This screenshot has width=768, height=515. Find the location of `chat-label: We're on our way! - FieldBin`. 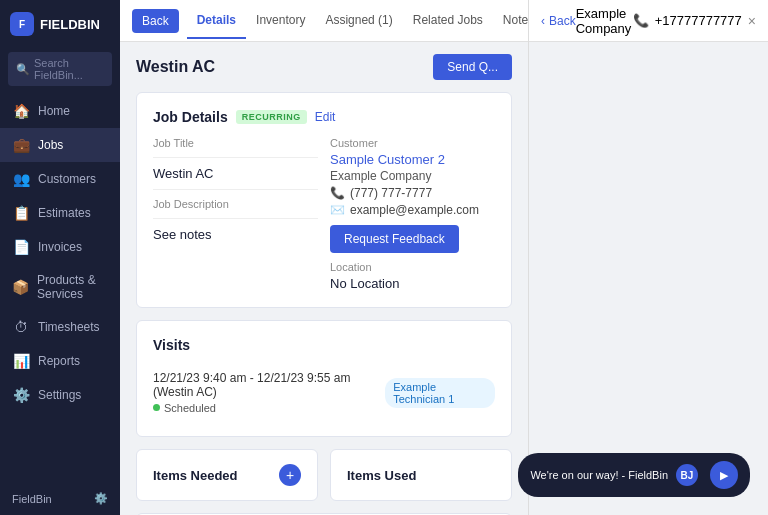

chat-label: We're on our way! - FieldBin is located at coordinates (599, 475).